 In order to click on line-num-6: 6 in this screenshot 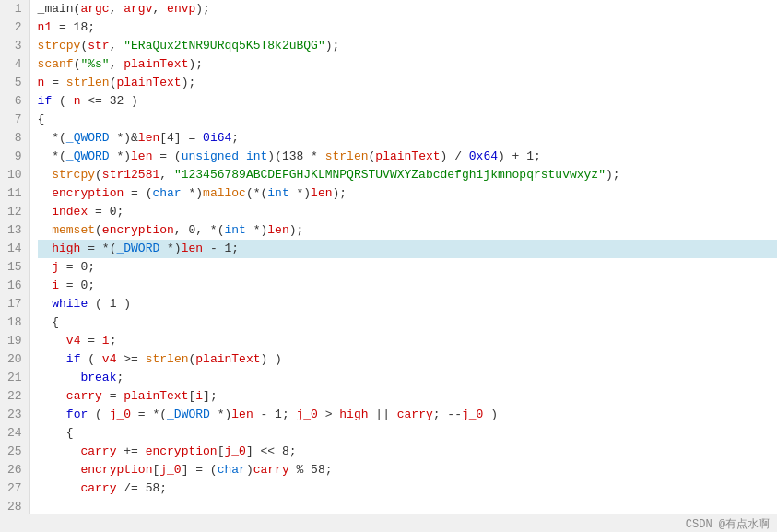, I will do `click(15, 101)`.